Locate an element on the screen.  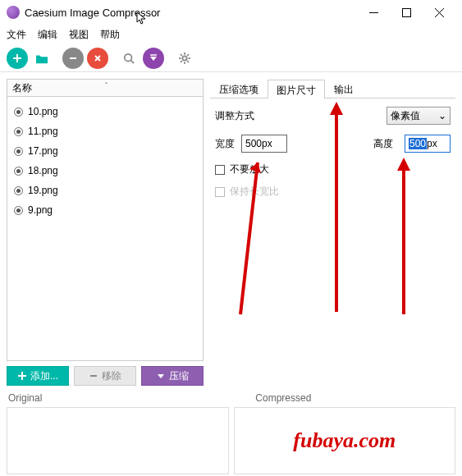
keep-ratio-label: 保持长宽比 is located at coordinates (254, 191).